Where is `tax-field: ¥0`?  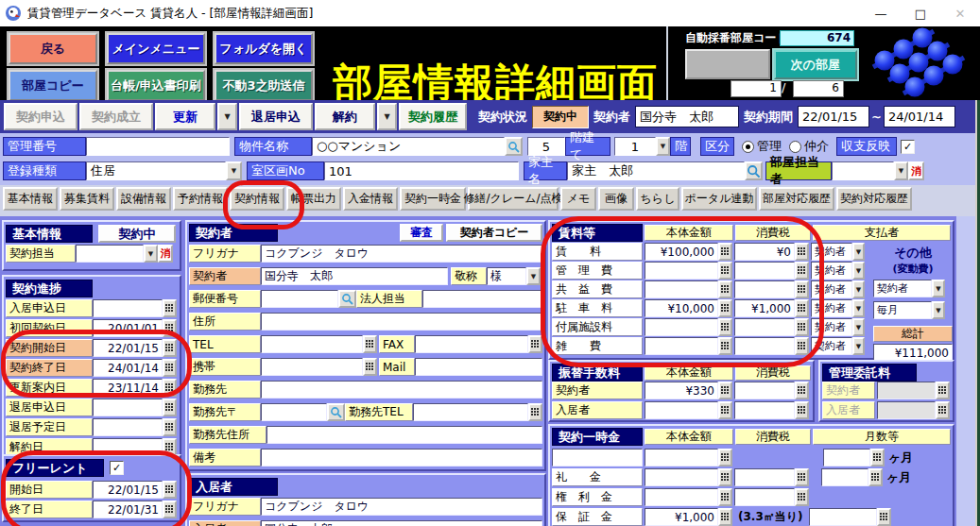 tax-field: ¥0 is located at coordinates (765, 251).